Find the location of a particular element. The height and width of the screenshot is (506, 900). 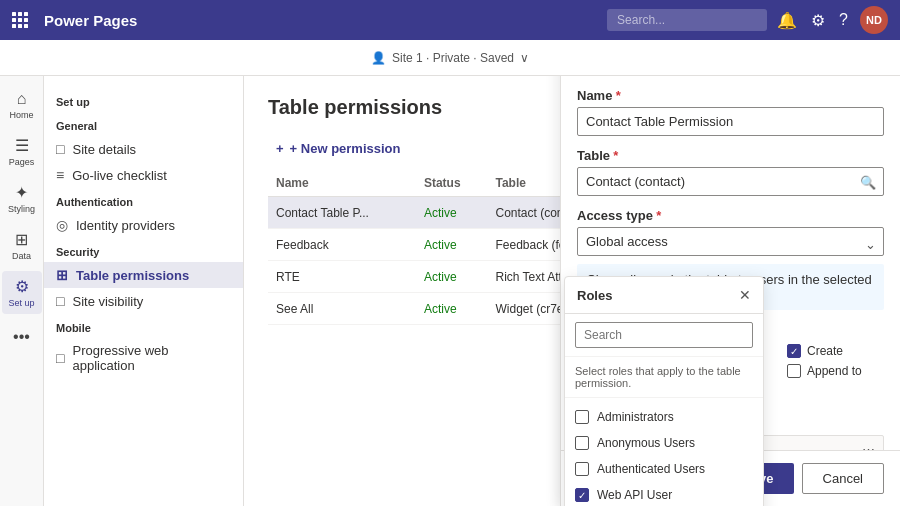

site-chevron-icon: ∨ is located at coordinates (524, 58).